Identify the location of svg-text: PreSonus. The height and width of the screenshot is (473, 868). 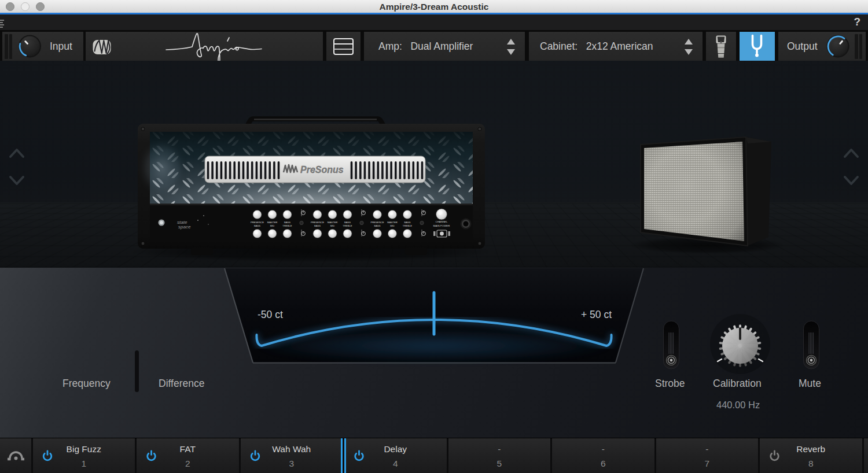
(322, 170).